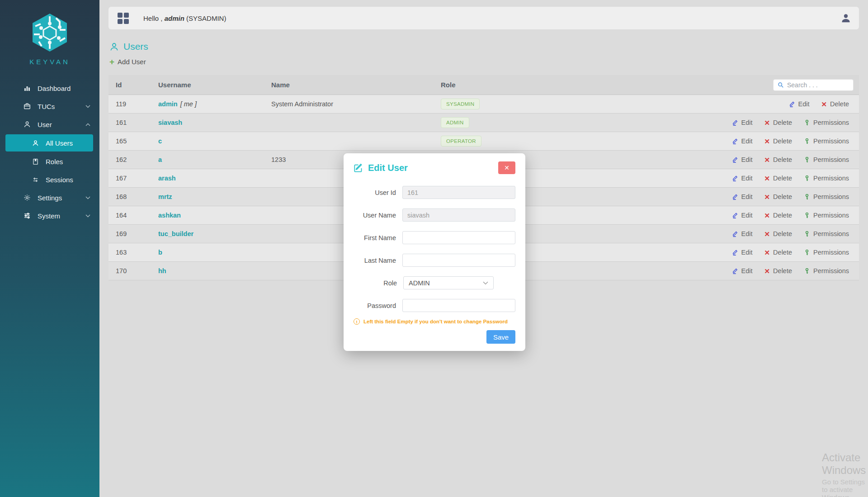  What do you see at coordinates (160, 160) in the screenshot?
I see `row-username-link: a` at bounding box center [160, 160].